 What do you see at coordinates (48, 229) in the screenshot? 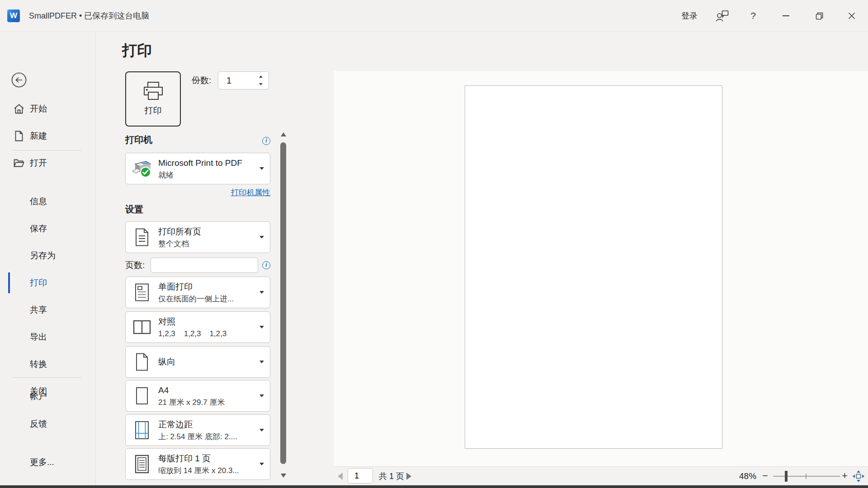
I see `sidebar-item-save: 保存` at bounding box center [48, 229].